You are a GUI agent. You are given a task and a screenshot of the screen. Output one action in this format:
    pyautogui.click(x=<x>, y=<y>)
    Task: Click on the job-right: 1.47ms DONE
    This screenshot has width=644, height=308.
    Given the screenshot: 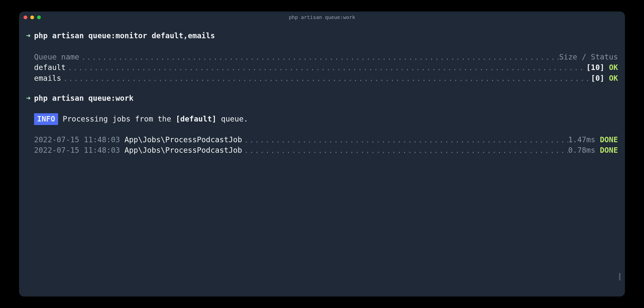 What is the action you would take?
    pyautogui.click(x=593, y=140)
    